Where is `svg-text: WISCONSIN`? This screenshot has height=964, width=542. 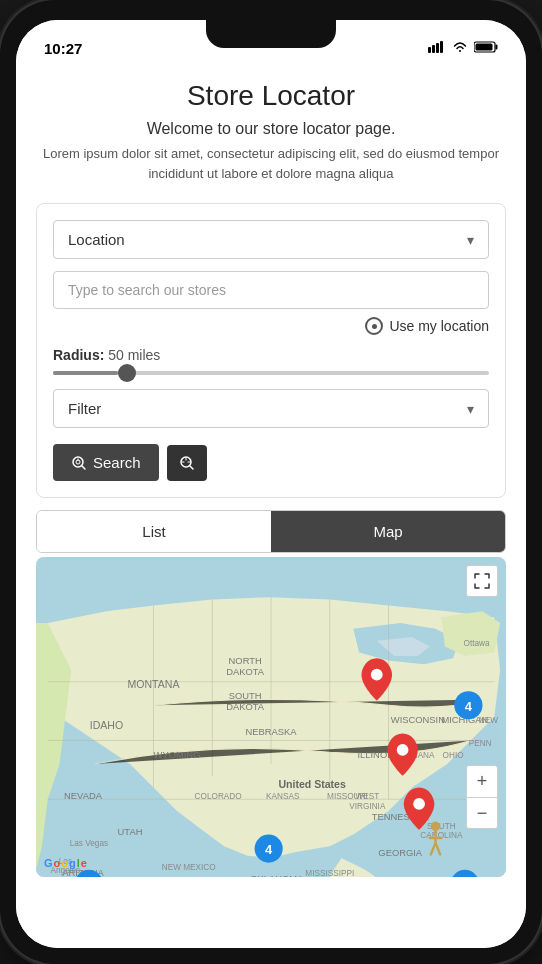 svg-text: WISCONSIN is located at coordinates (418, 720).